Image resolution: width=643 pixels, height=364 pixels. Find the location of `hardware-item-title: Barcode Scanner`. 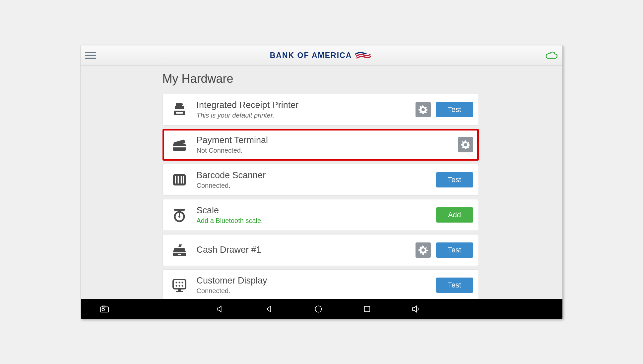

hardware-item-title: Barcode Scanner is located at coordinates (316, 175).